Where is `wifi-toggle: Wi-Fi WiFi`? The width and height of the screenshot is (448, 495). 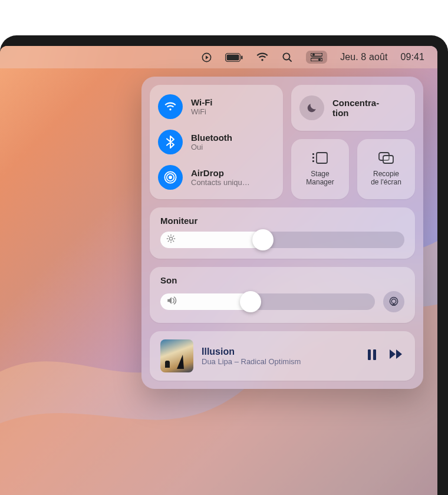 wifi-toggle: Wi-Fi WiFi is located at coordinates (216, 107).